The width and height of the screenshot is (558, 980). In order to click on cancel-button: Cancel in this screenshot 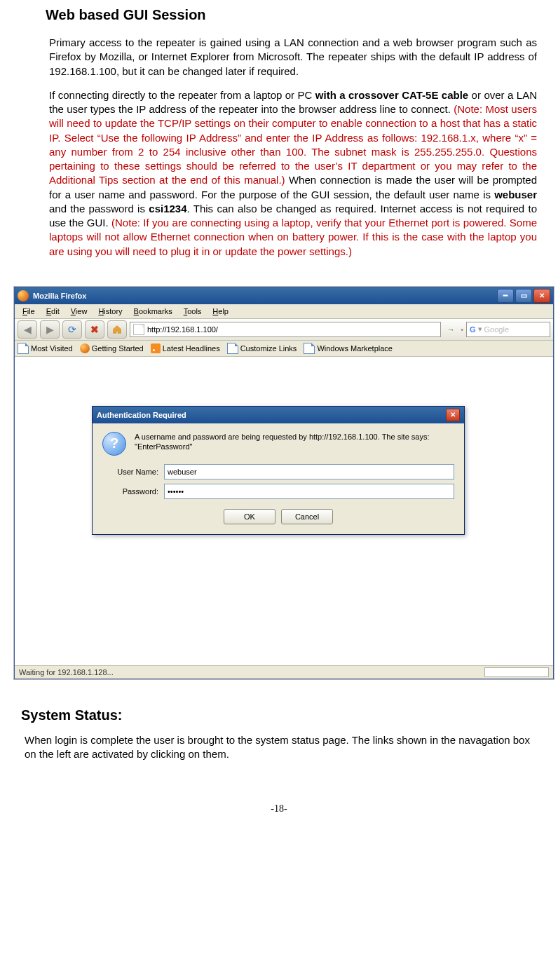, I will do `click(307, 517)`.